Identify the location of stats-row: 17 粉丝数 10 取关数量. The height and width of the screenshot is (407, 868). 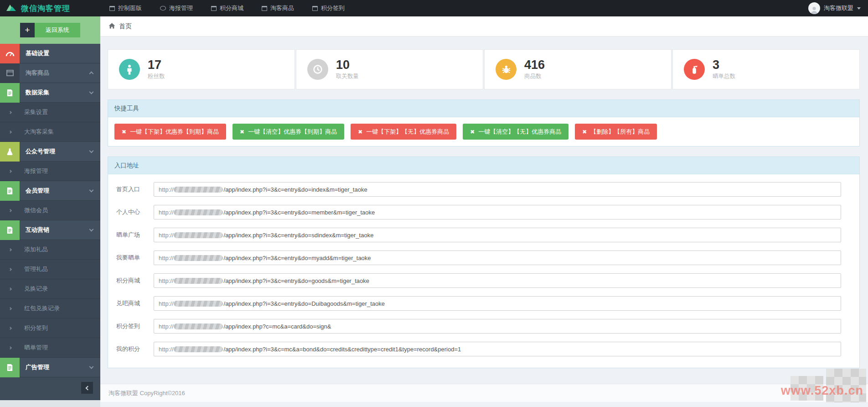
(484, 69).